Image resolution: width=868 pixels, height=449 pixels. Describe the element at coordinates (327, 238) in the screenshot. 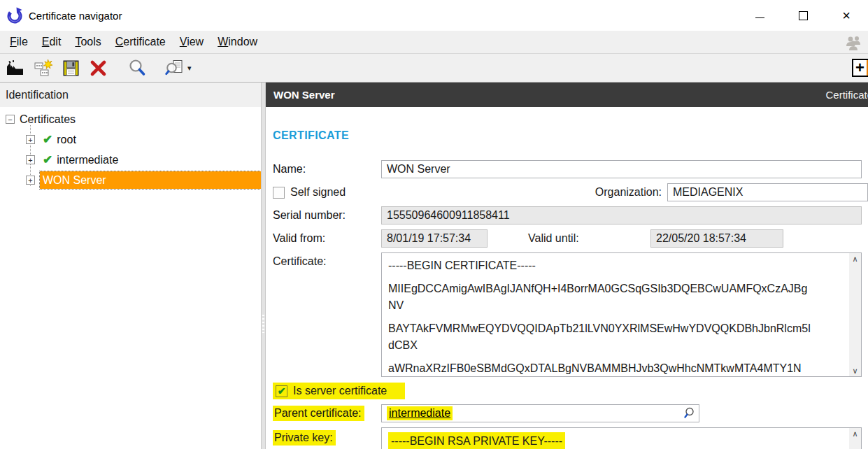

I see `valid-from-label: Valid from:` at that location.